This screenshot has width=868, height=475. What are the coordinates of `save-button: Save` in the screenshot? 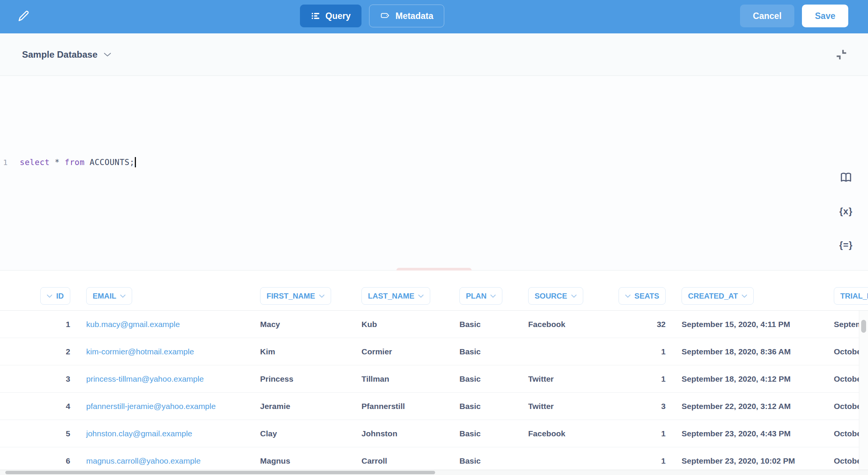 It's located at (825, 16).